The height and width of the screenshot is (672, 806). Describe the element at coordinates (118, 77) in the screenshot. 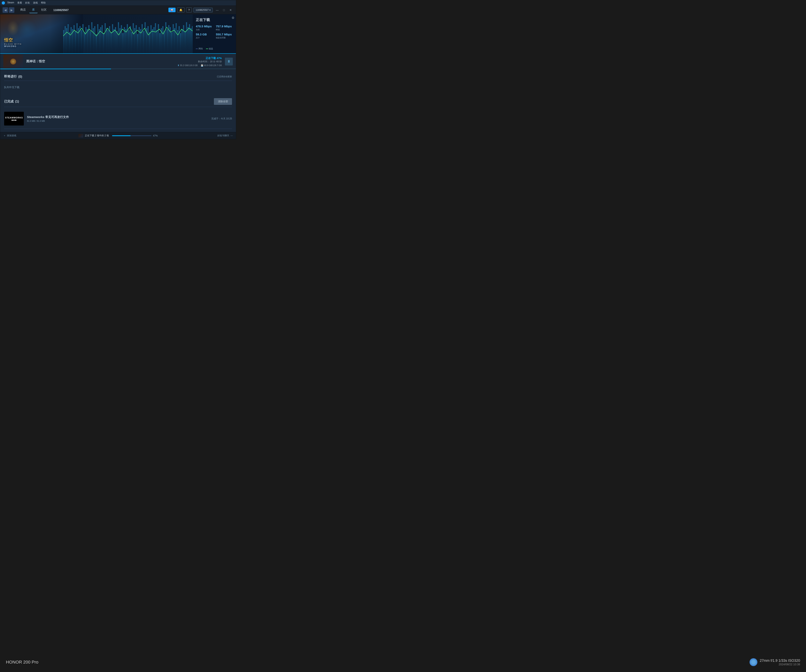

I see `queue-header: 即将进行 (0) 已启用自动更新` at that location.